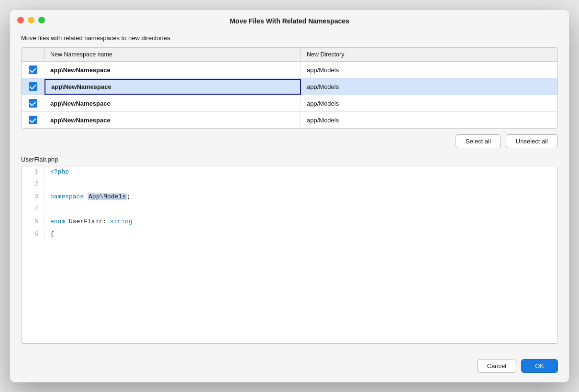 Image resolution: width=579 pixels, height=392 pixels. Describe the element at coordinates (301, 234) in the screenshot. I see `line-code-6: {` at that location.